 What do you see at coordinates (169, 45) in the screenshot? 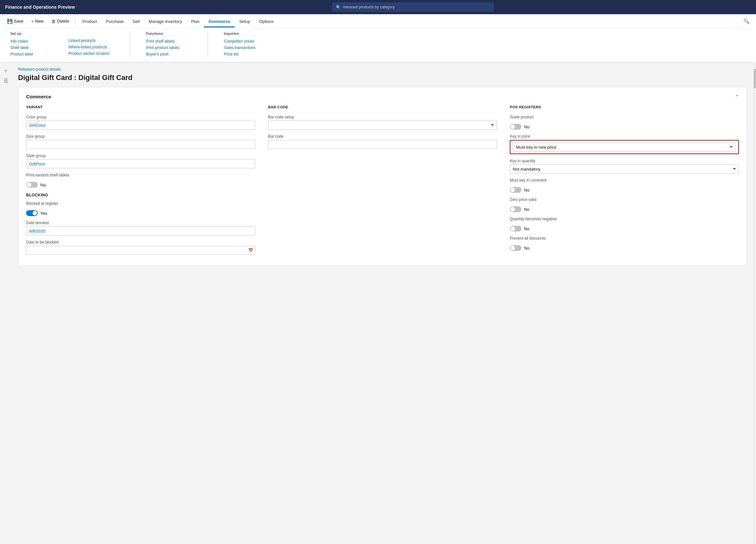
I see `dropdown-functions-section: Functions Print shelf labels Print produ…` at bounding box center [169, 45].